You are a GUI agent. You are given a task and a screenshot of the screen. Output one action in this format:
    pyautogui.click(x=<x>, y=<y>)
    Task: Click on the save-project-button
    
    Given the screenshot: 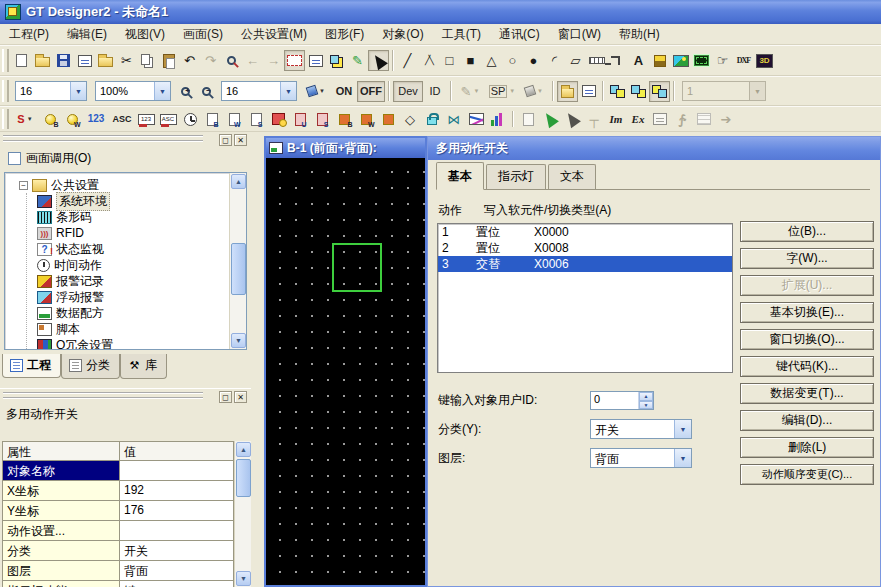 What is the action you would take?
    pyautogui.click(x=64, y=60)
    